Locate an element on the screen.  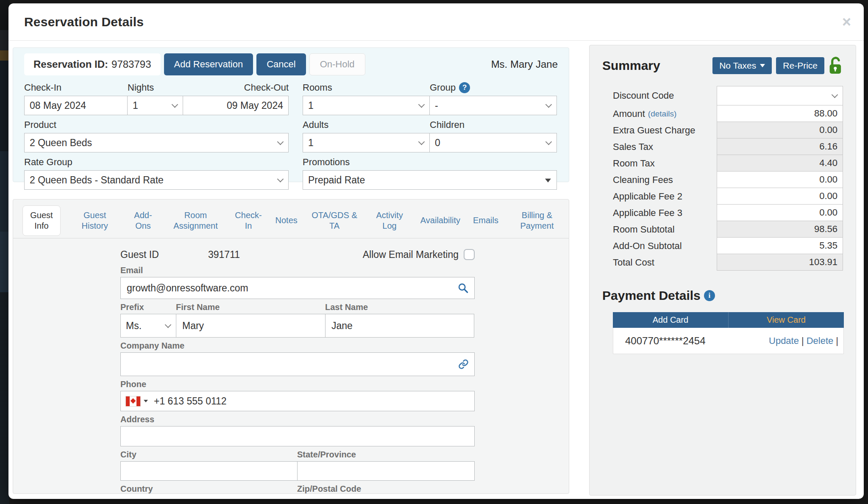
no-taxes-dropdown: No Taxes is located at coordinates (742, 66).